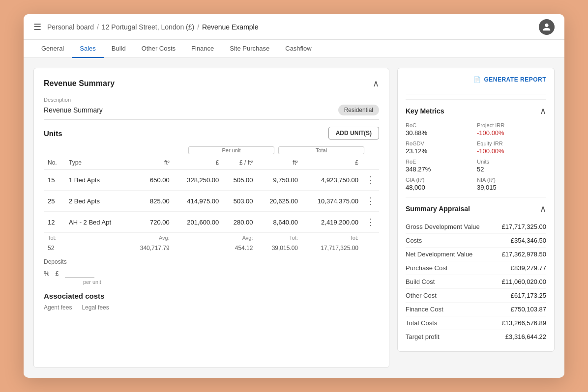  What do you see at coordinates (150, 201) in the screenshot?
I see `cell-ft2: 825.00` at bounding box center [150, 201].